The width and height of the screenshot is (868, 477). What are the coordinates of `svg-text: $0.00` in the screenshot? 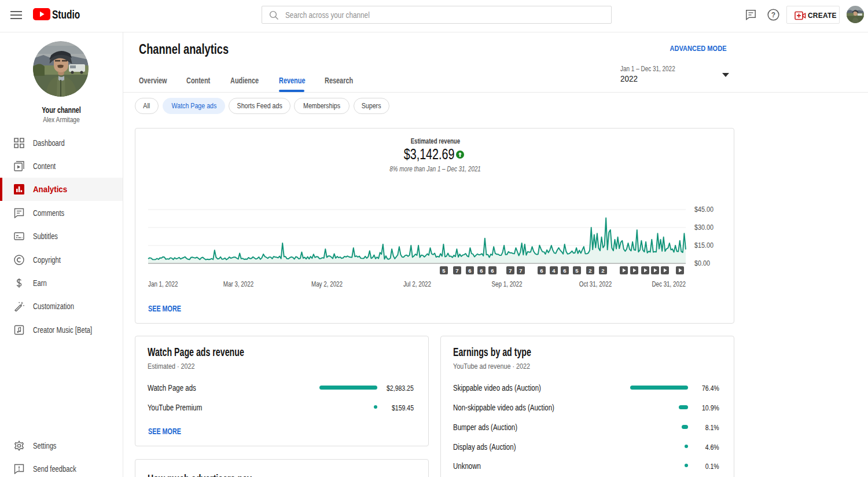 It's located at (703, 263).